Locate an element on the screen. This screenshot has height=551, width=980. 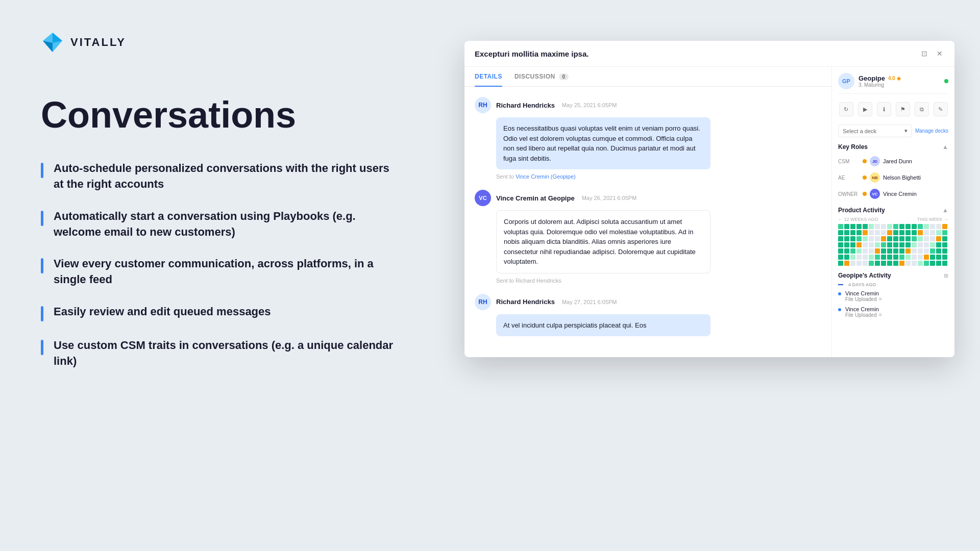
edit-icon-btn: ✎ is located at coordinates (941, 109).